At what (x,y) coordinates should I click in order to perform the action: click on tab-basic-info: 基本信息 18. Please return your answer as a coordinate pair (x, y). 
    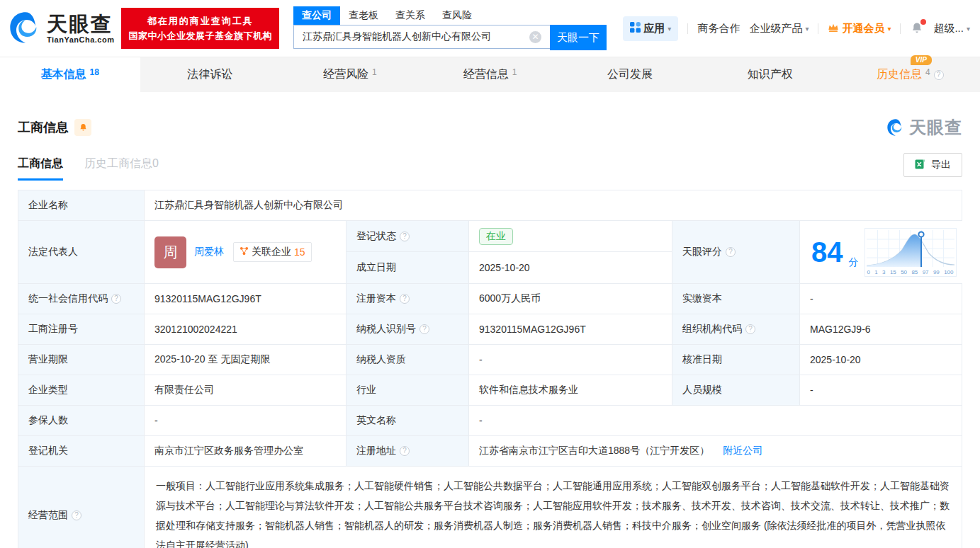
    Looking at the image, I should click on (70, 75).